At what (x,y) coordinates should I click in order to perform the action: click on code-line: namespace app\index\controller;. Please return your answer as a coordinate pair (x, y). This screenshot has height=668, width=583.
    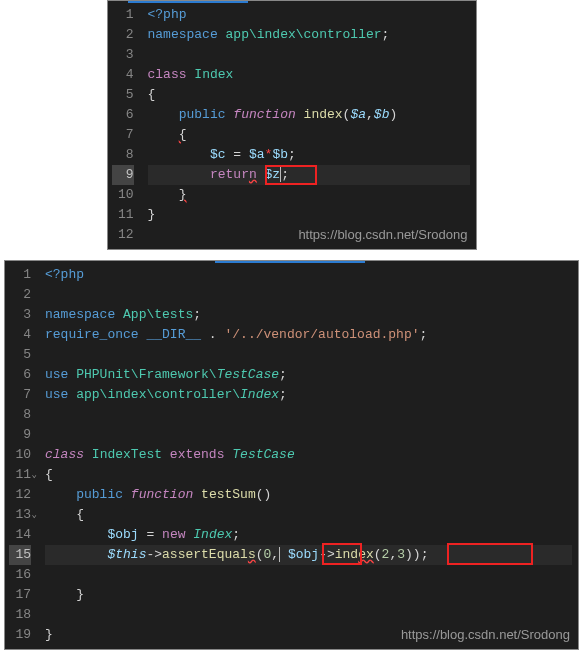
    Looking at the image, I should click on (309, 35).